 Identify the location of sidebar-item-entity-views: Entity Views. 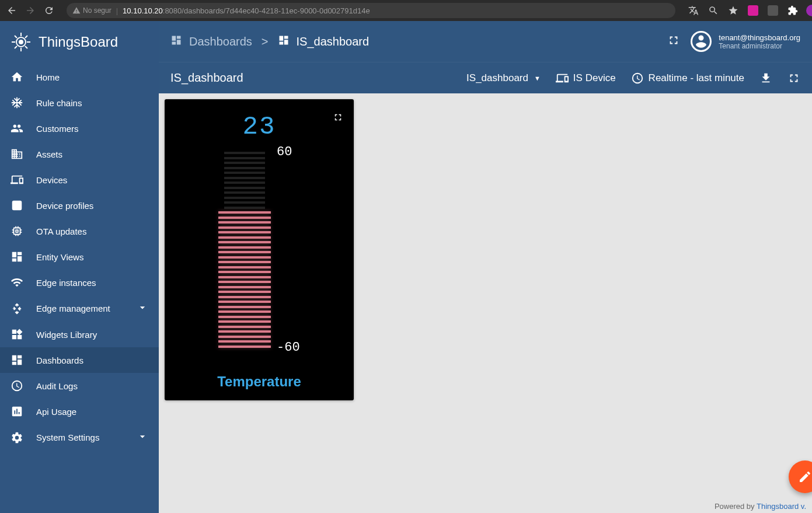
(79, 257).